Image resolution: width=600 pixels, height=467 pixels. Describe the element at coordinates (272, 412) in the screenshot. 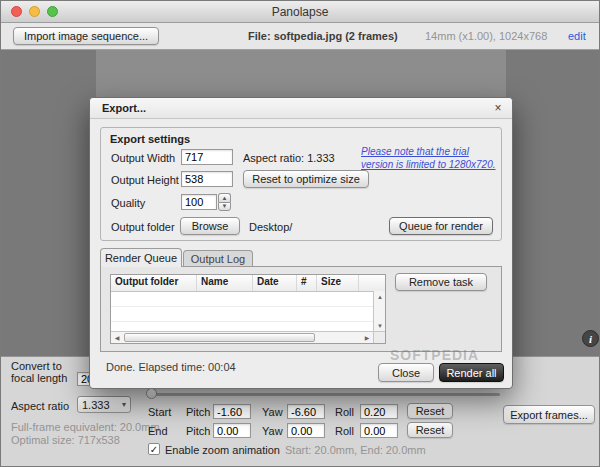

I see `start-yaw-label: Yaw` at that location.